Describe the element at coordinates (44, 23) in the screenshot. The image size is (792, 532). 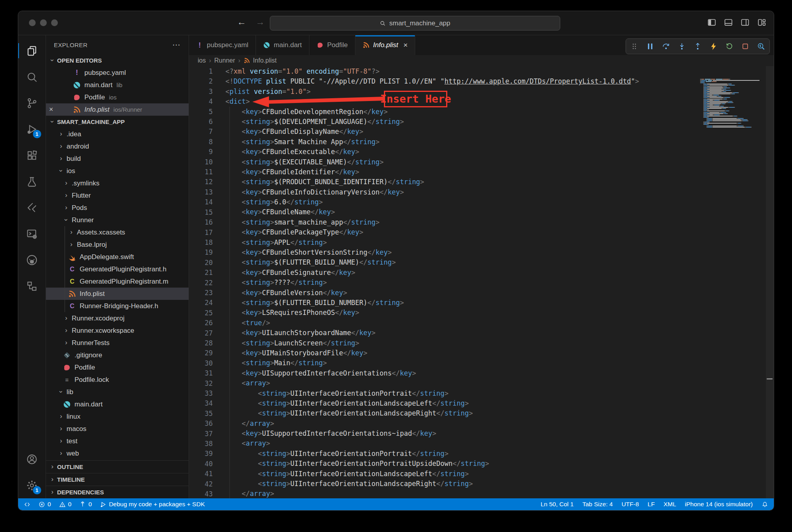
I see `minimize-window-icon` at that location.